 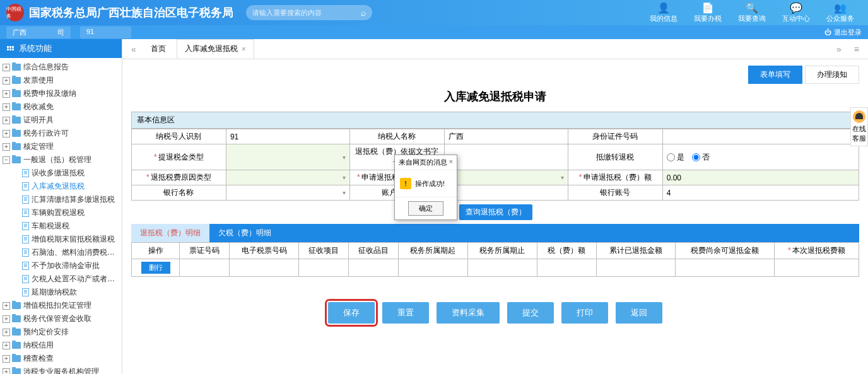 What do you see at coordinates (840, 13) in the screenshot?
I see `nav-public: 👥公众服务` at bounding box center [840, 13].